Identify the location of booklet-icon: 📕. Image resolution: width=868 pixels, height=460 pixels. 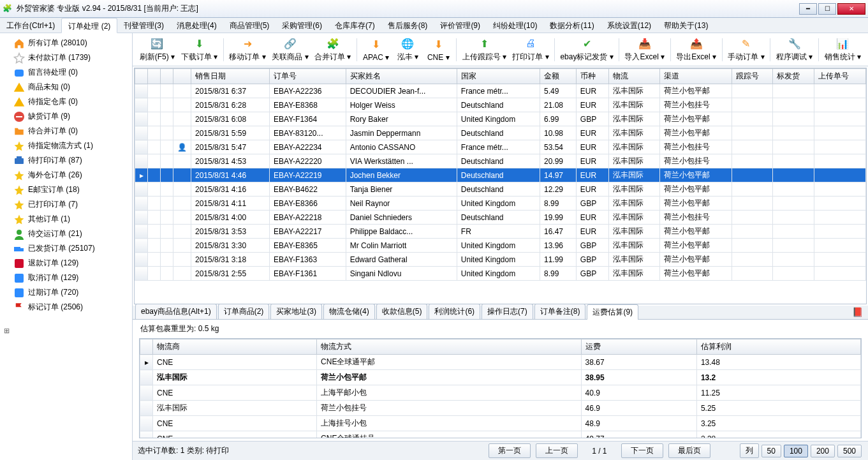
(857, 312).